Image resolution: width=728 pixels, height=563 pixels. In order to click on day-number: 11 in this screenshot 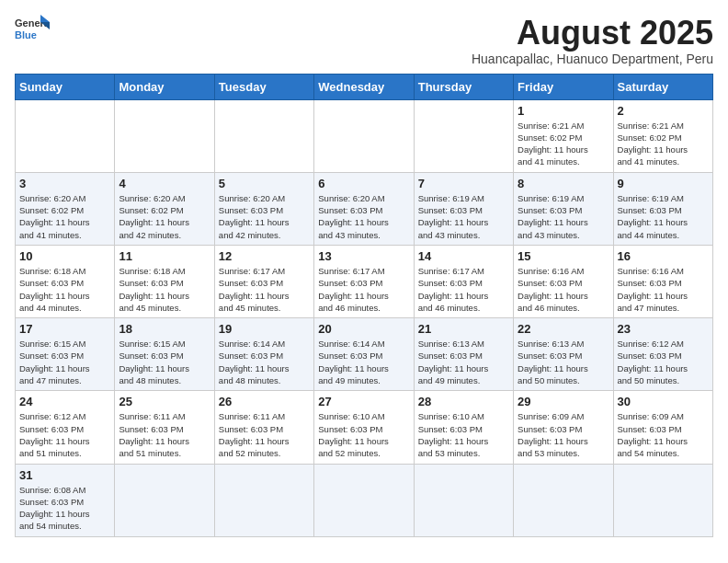, I will do `click(164, 256)`.